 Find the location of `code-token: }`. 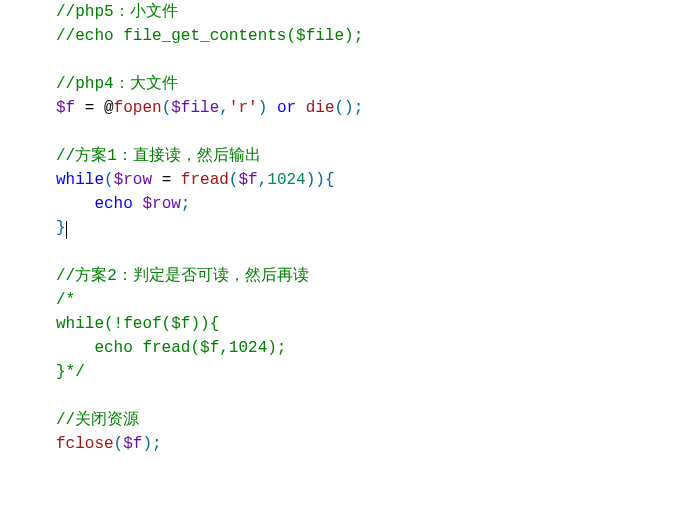

code-token: } is located at coordinates (61, 228).